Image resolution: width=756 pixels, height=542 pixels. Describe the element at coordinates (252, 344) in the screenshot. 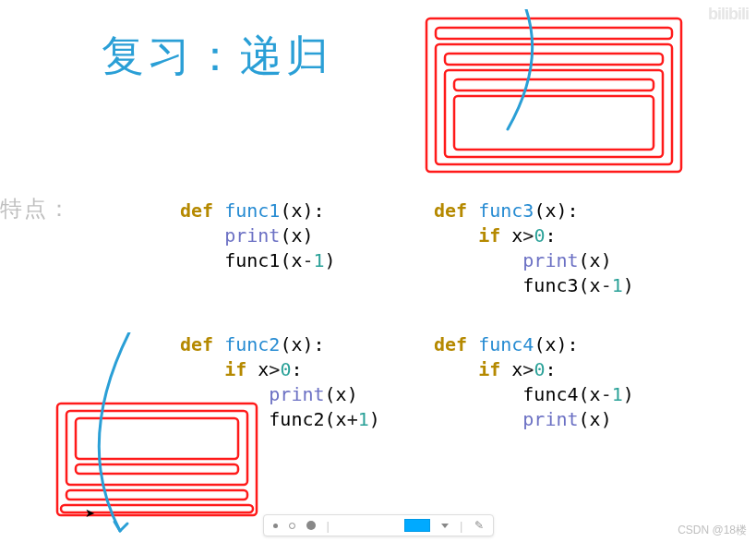

I see `func-name: func2` at that location.